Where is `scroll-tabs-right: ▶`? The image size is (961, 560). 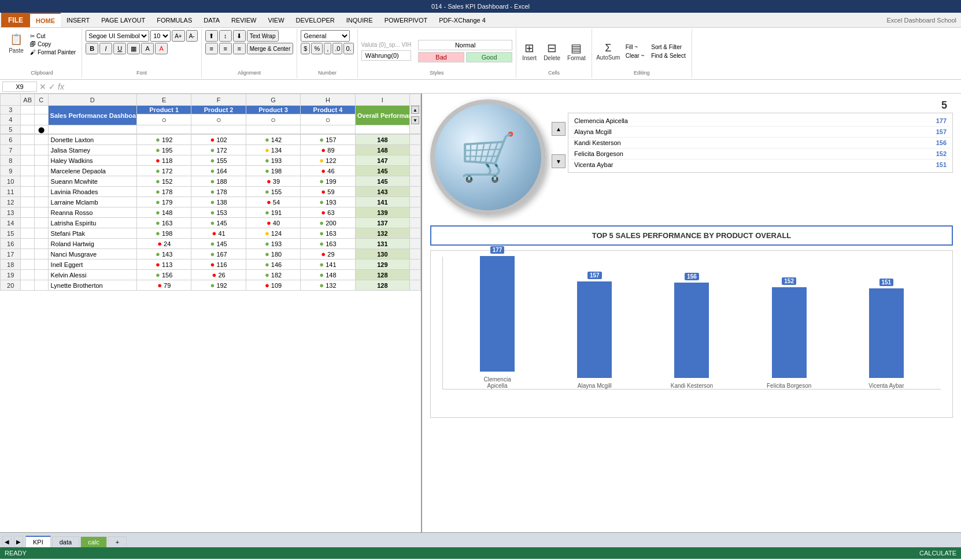
scroll-tabs-right: ▶ is located at coordinates (19, 542).